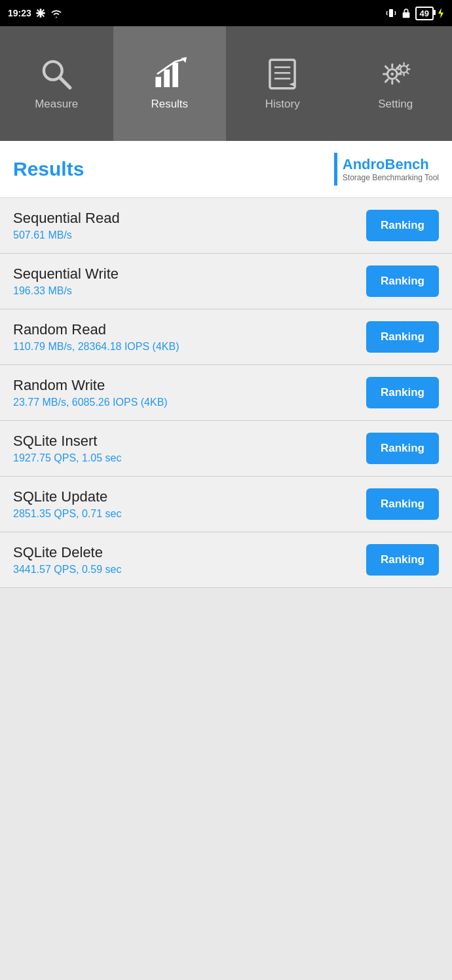 Image resolution: width=452 pixels, height=980 pixels. Describe the element at coordinates (441, 13) in the screenshot. I see `charging-icon` at that location.